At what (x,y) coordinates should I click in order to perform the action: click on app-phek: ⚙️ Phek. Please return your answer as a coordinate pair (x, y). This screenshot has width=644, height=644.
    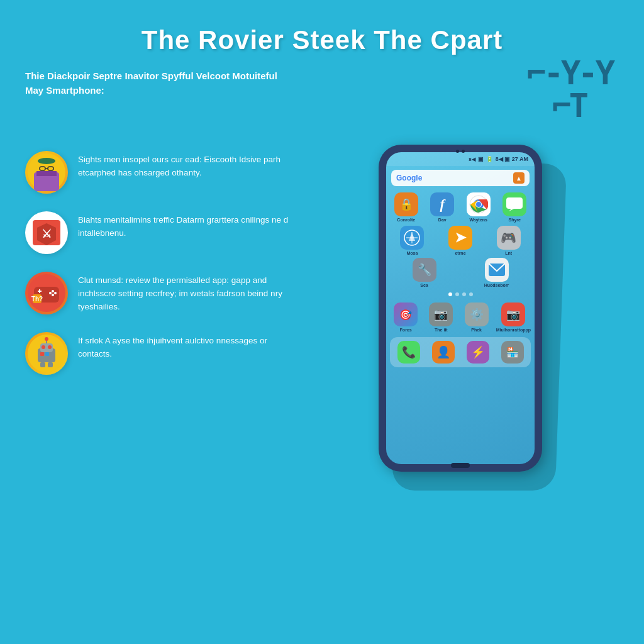
    Looking at the image, I should click on (477, 317).